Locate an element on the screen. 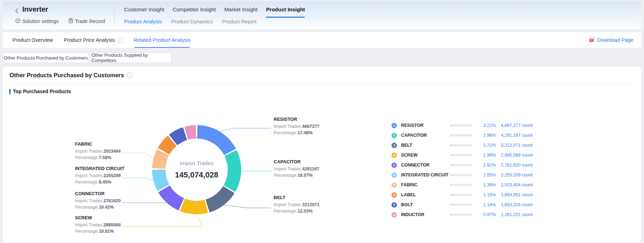 This screenshot has width=644, height=243. callout-import-trades: Import Trades:3212071 is located at coordinates (306, 205).